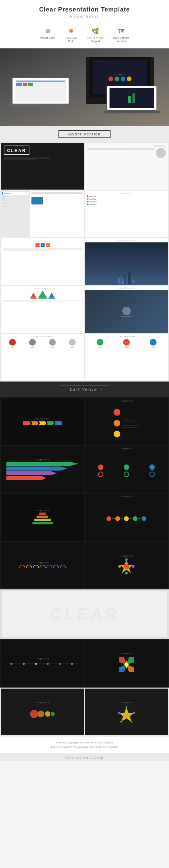 This screenshot has width=169, height=868. What do you see at coordinates (127, 214) in the screenshot?
I see `slide-4: · Agenda · Item One Item Two Item Three …` at bounding box center [127, 214].